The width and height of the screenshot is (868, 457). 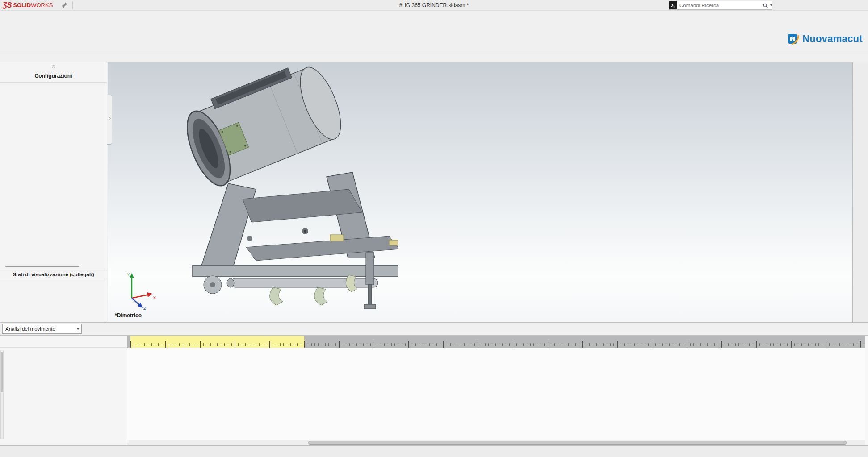 What do you see at coordinates (29, 5) in the screenshot?
I see `solidworks-logo: ƷS SOLIDWORKS` at bounding box center [29, 5].